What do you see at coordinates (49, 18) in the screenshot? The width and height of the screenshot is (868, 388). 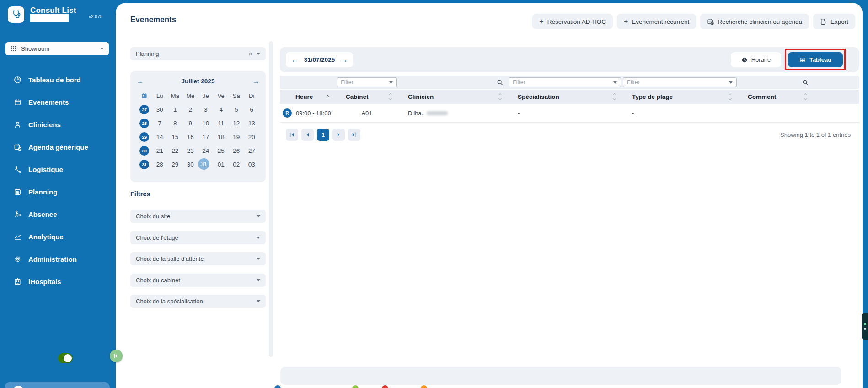 I see `logo-redaction` at bounding box center [49, 18].